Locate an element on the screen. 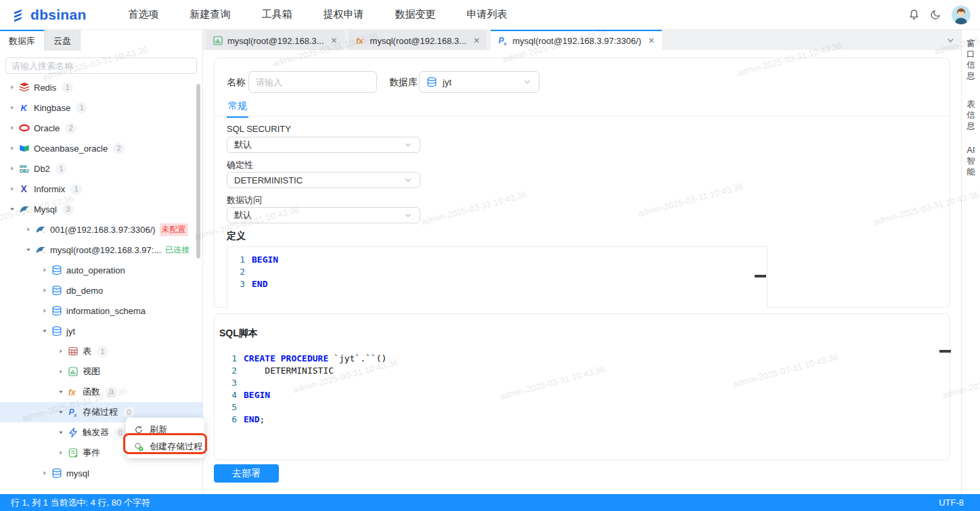 This screenshot has width=980, height=511. editor-tab: fxmysql(root@192.168.3...✕ is located at coordinates (418, 40).